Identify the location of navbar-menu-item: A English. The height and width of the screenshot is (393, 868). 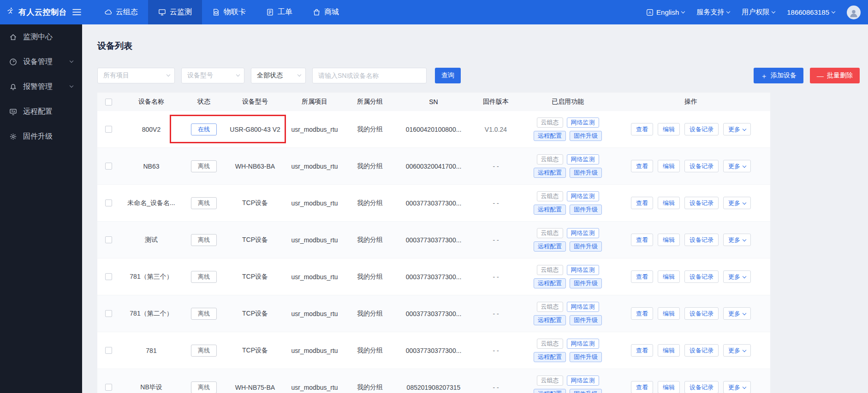
(665, 12).